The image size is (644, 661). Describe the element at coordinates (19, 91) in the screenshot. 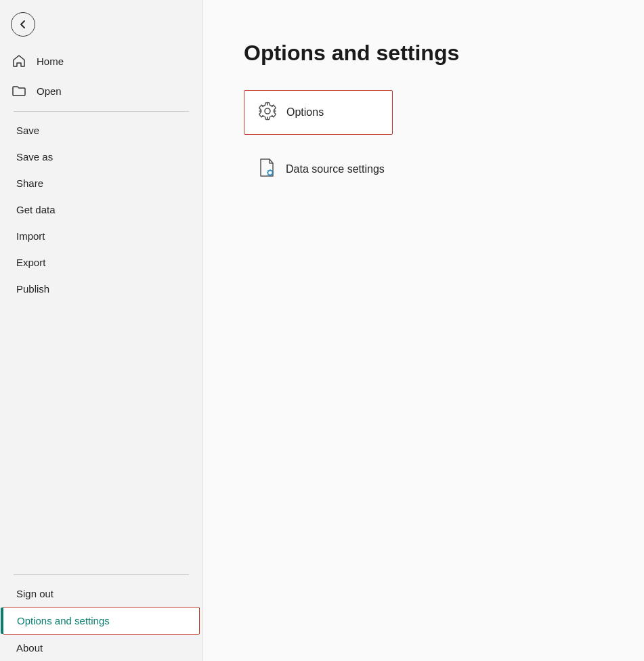

I see `folder-icon` at that location.